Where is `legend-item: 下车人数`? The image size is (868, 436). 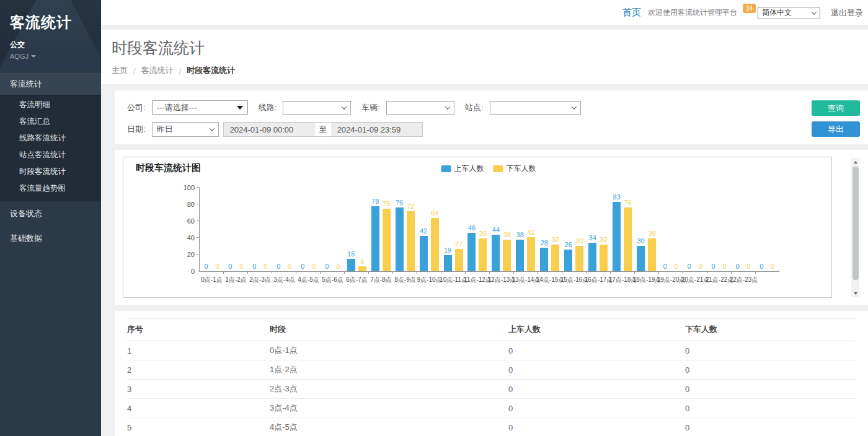 legend-item: 下车人数 is located at coordinates (515, 168).